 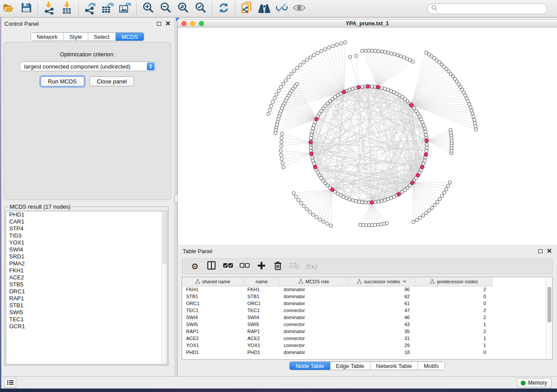 What do you see at coordinates (382, 352) in the screenshot?
I see `table-cell: 18` at bounding box center [382, 352].